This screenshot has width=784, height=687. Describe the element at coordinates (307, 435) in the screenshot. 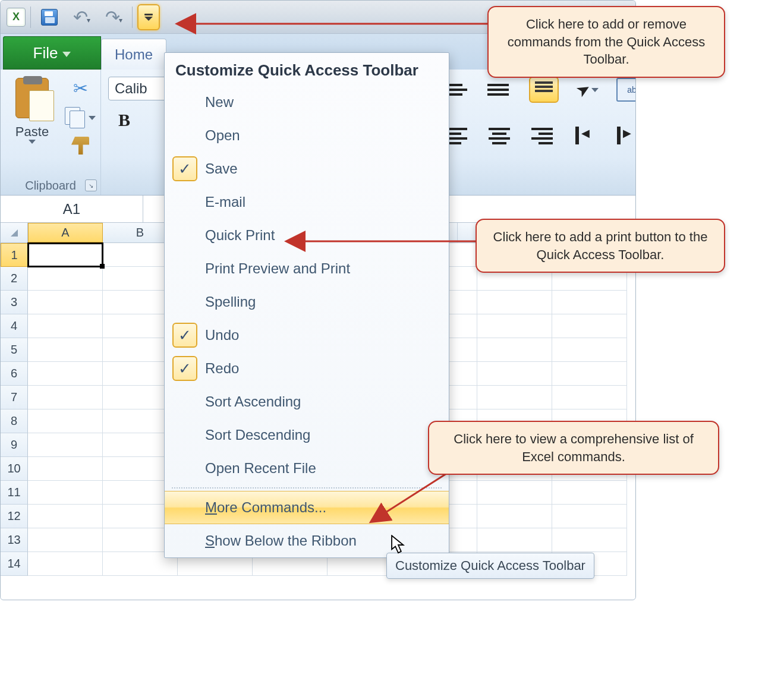

I see `dropdown-item-sort-descending: Sort Descending` at that location.